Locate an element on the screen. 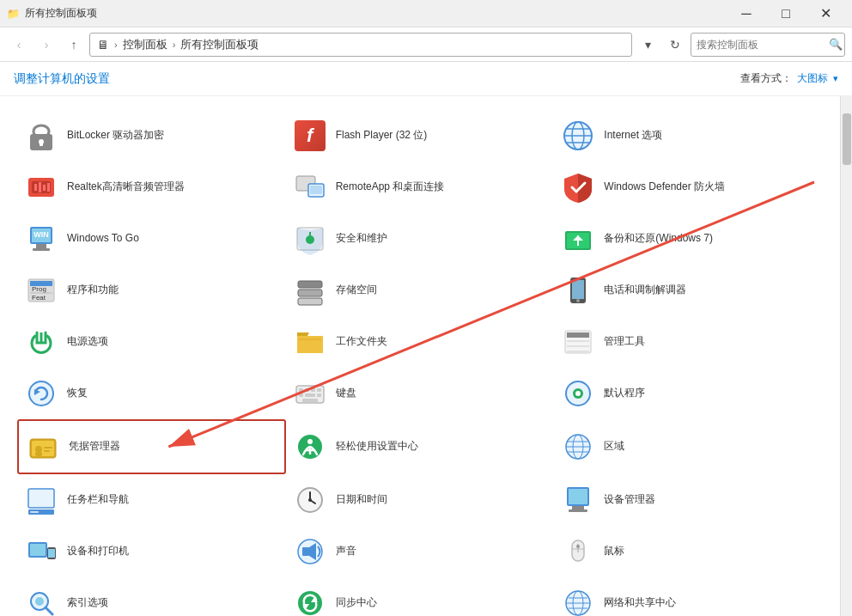 Image resolution: width=852 pixels, height=616 pixels. icon-sync is located at coordinates (310, 601).